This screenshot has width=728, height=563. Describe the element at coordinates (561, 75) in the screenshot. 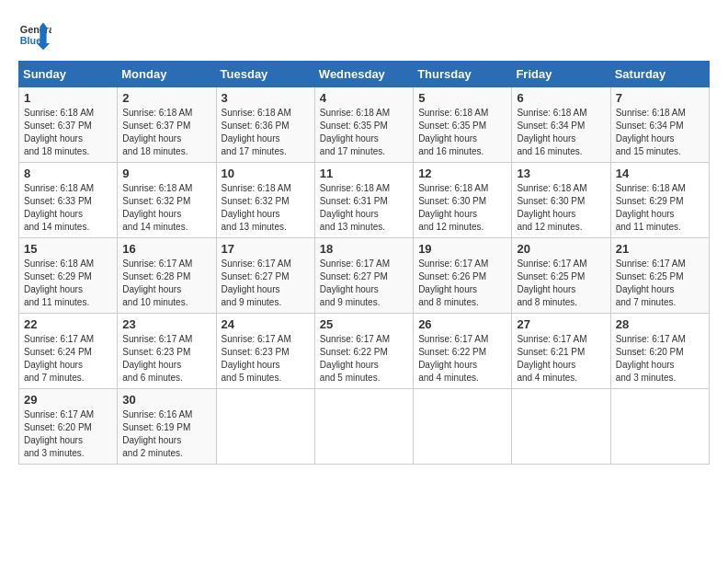

I see `weekday-header: Friday` at that location.